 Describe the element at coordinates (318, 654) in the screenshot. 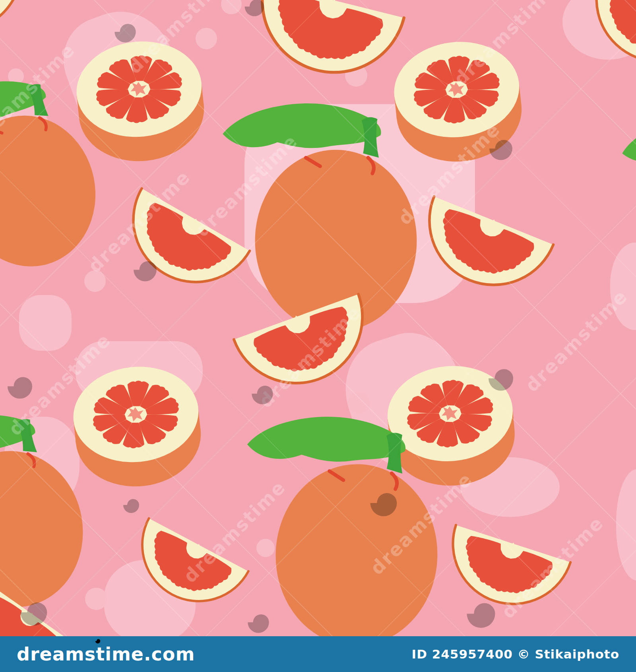

I see `footer-bar: dreamstime.com ID 245957400 © Stikaiphot…` at that location.